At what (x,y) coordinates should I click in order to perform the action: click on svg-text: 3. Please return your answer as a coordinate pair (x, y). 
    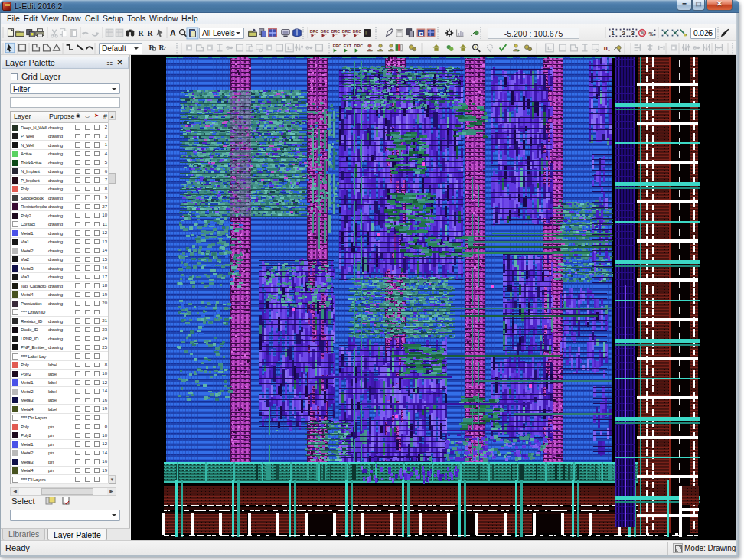
    Looking at the image, I should click on (632, 34).